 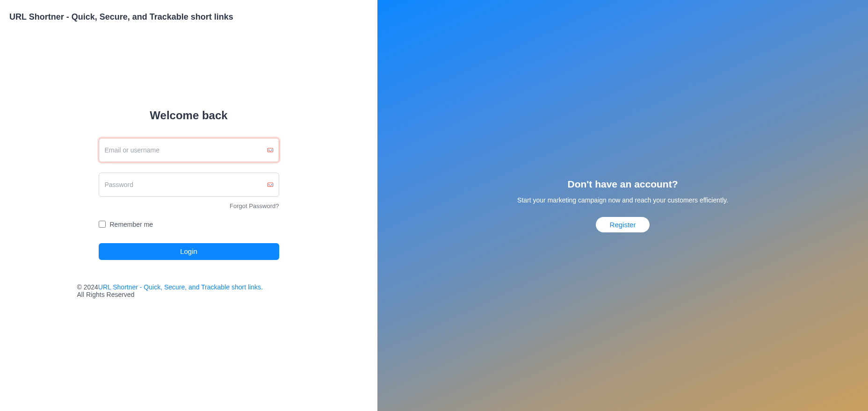 I want to click on copyright-prefix: © 2024, so click(x=88, y=287).